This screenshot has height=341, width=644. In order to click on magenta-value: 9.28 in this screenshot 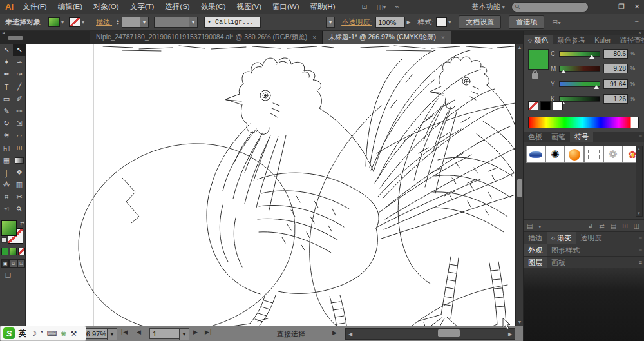, I will do `click(616, 68)`.